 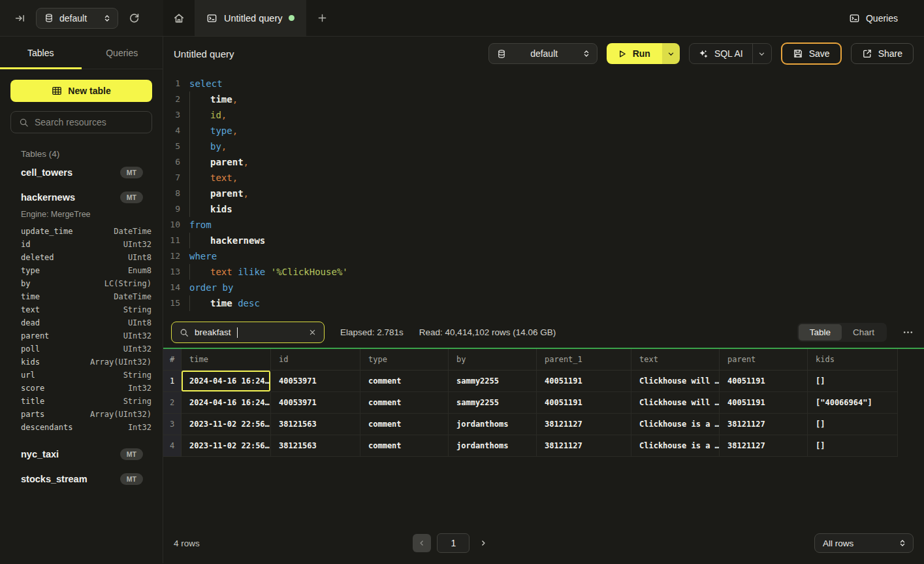 What do you see at coordinates (543, 131) in the screenshot?
I see `editor-line: 4type,` at bounding box center [543, 131].